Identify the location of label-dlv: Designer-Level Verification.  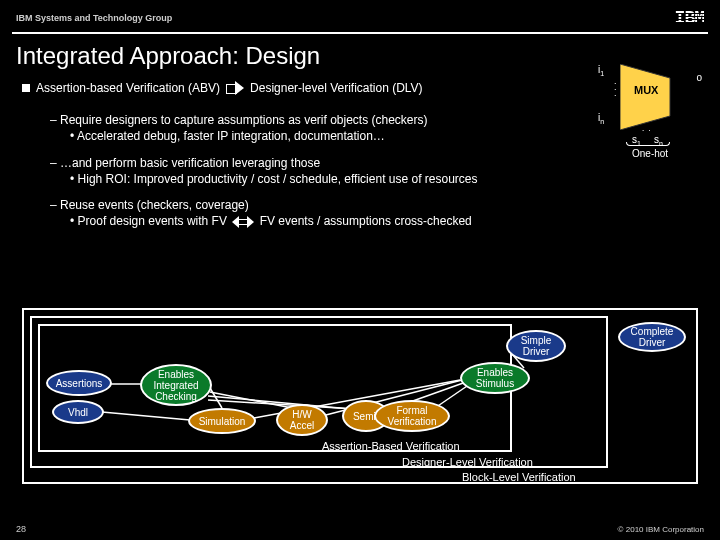
(468, 462).